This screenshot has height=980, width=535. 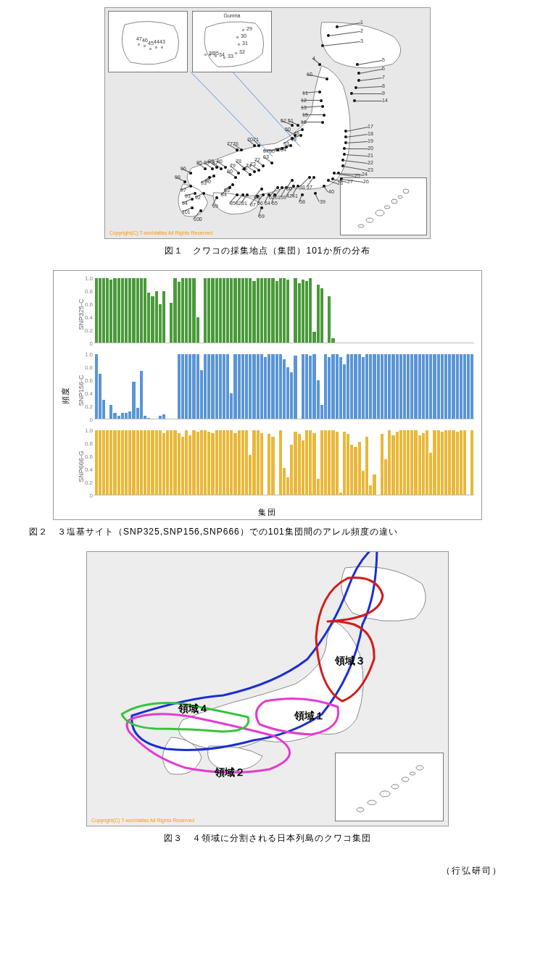 What do you see at coordinates (194, 709) in the screenshot?
I see `region-label-4: 領域４` at bounding box center [194, 709].